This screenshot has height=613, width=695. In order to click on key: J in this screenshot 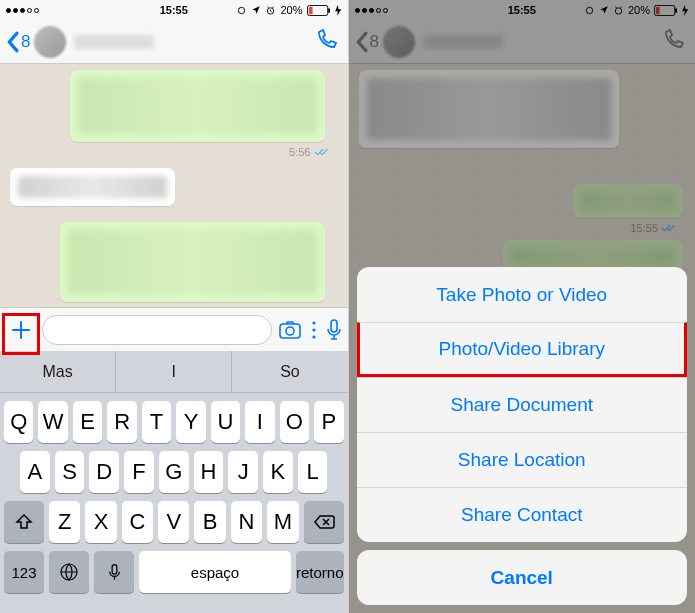, I will do `click(243, 472)`.